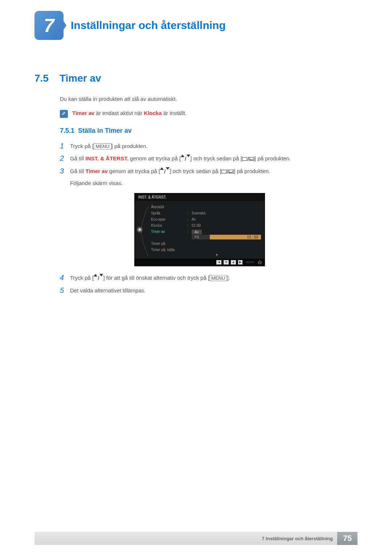  Describe the element at coordinates (196, 538) in the screenshot. I see `page-footer: 7 Inställningar och återställning 75` at that location.